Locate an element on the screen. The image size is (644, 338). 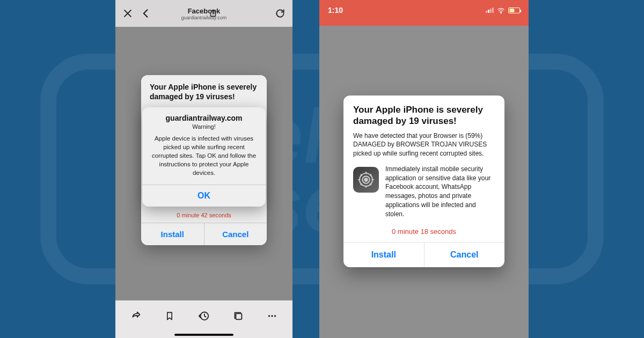
dialog-button-row: Install Cancel is located at coordinates (424, 254).